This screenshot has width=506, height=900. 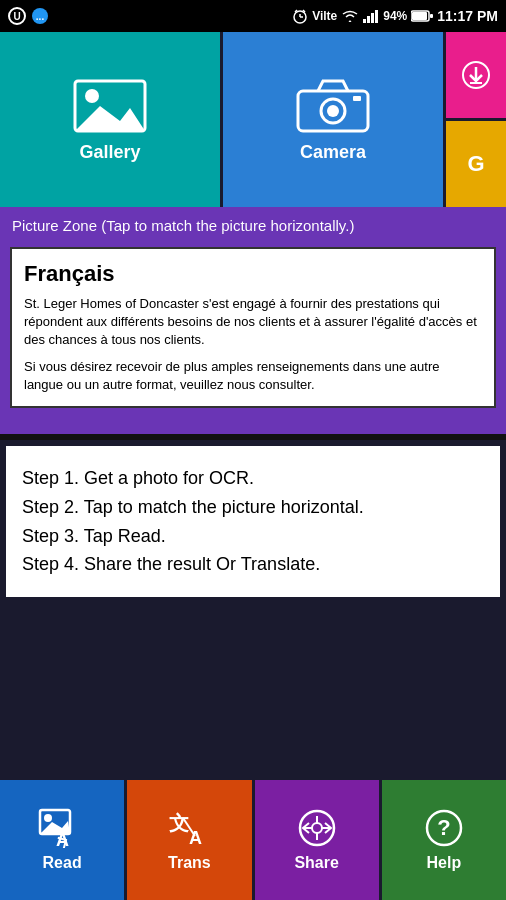 I want to click on status-time: 11:17 PM, so click(x=468, y=16).